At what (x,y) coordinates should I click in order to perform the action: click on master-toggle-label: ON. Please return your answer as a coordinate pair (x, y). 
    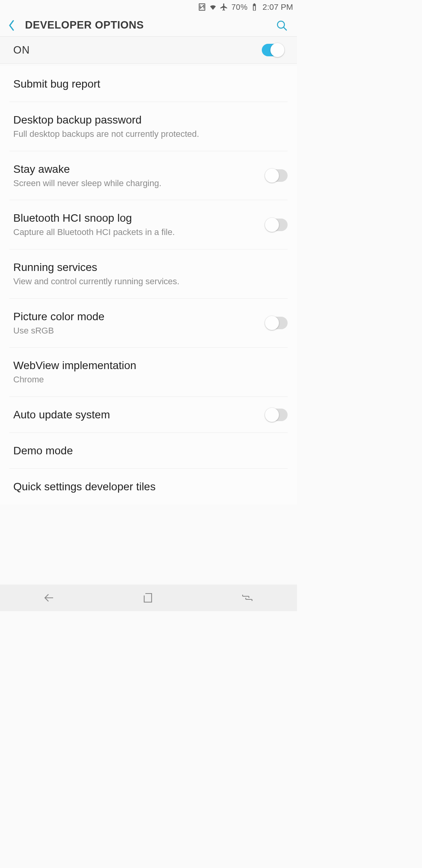
    Looking at the image, I should click on (138, 50).